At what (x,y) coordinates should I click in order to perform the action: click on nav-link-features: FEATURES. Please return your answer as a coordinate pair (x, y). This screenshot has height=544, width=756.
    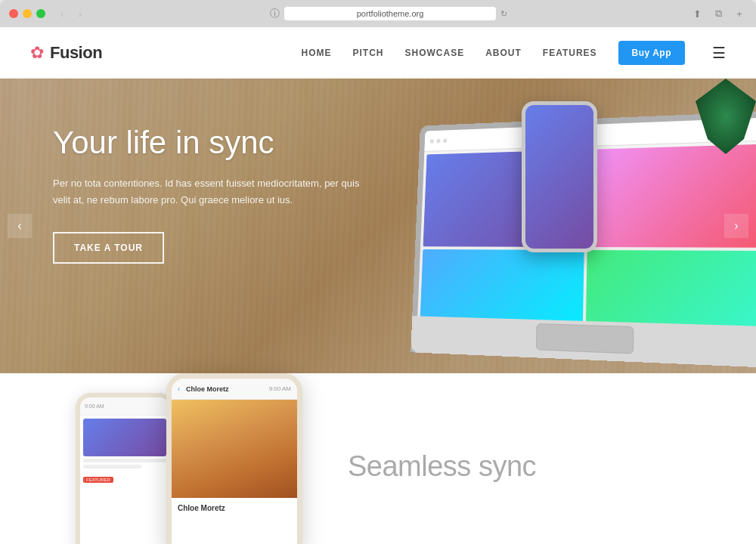
    Looking at the image, I should click on (570, 53).